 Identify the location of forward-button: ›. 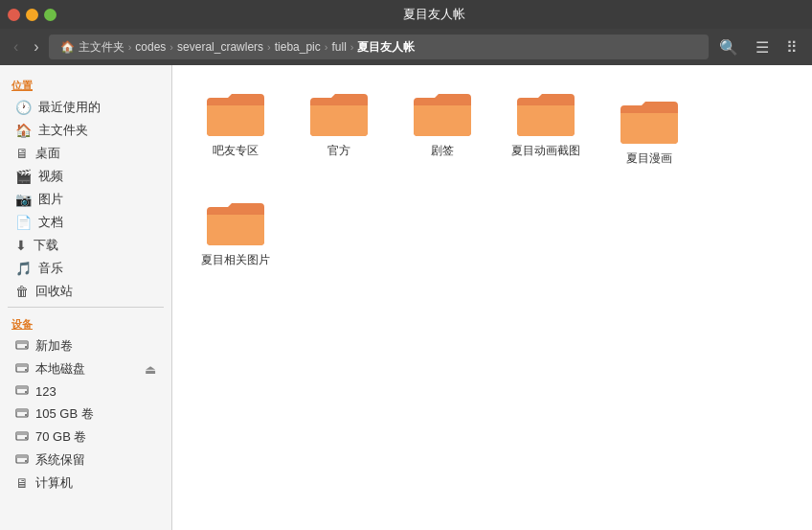
(36, 47).